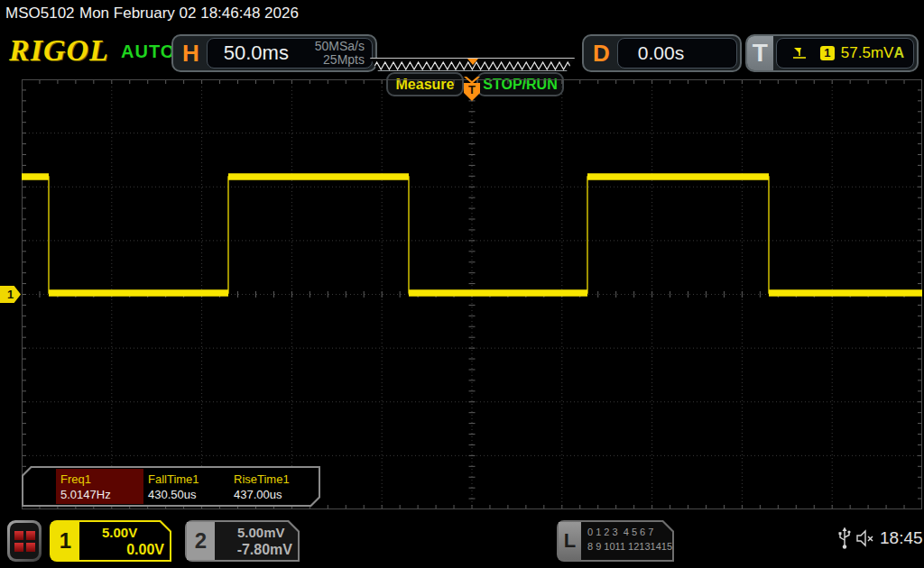 The height and width of the screenshot is (568, 924). Describe the element at coordinates (760, 53) in the screenshot. I see `trigger-label: T` at that location.